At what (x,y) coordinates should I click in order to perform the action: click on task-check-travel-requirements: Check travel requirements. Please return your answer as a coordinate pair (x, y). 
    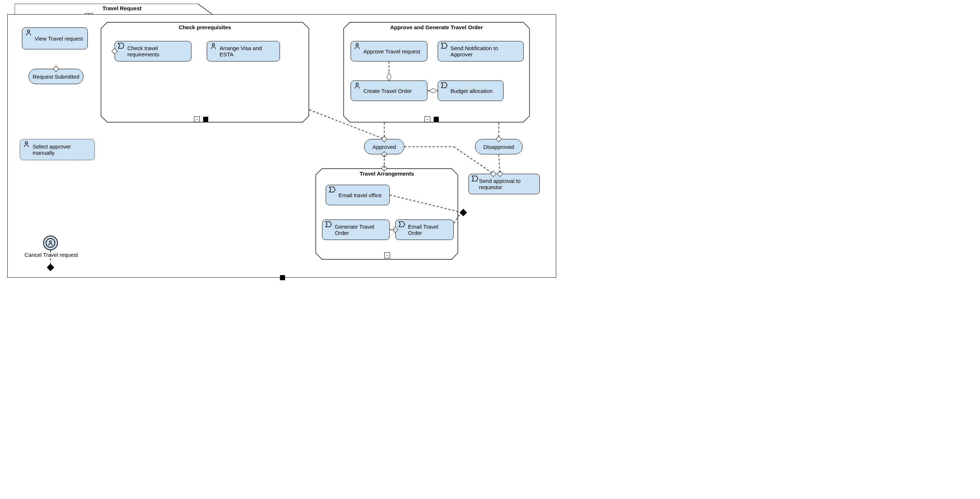
    Looking at the image, I should click on (153, 51).